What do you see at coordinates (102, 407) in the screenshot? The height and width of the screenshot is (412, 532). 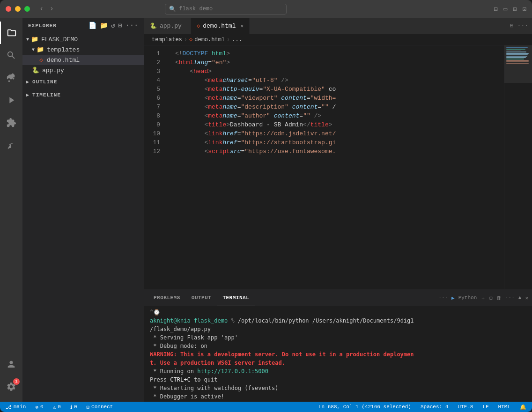 I see `connect-label: Connect` at bounding box center [102, 407].